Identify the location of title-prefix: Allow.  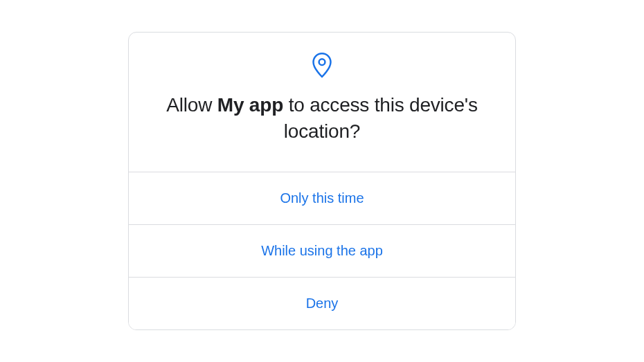
(192, 105).